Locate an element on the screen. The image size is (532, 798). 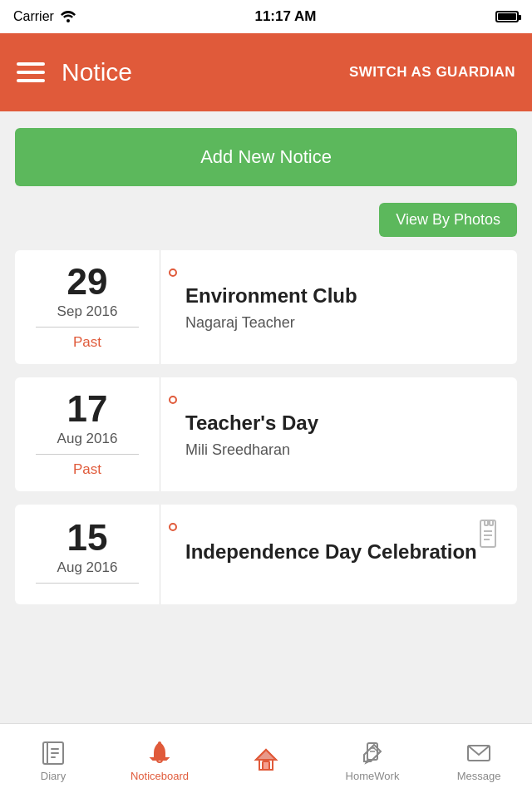
header-title: Notice is located at coordinates (205, 72).